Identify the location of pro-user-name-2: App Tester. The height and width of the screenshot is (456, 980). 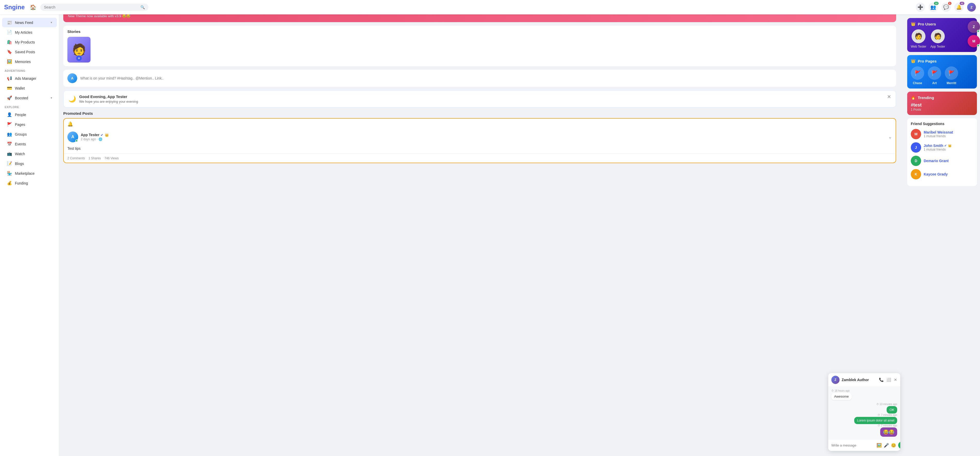
(938, 46).